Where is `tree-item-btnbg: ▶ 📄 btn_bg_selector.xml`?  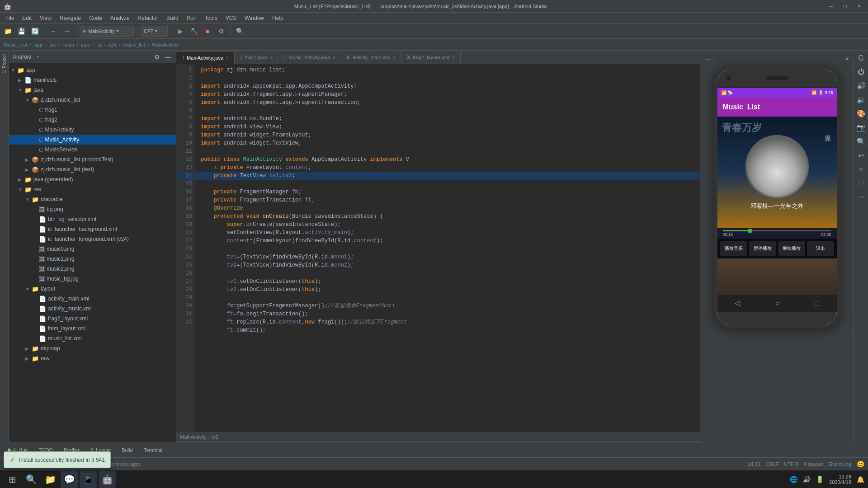
tree-item-btnbg: ▶ 📄 btn_bg_selector.xml is located at coordinates (92, 219).